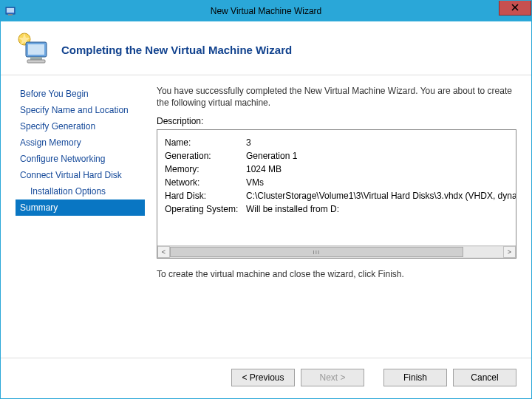  What do you see at coordinates (337, 209) in the screenshot?
I see `detail-row-os: Operating System: Will be installed from…` at bounding box center [337, 209].